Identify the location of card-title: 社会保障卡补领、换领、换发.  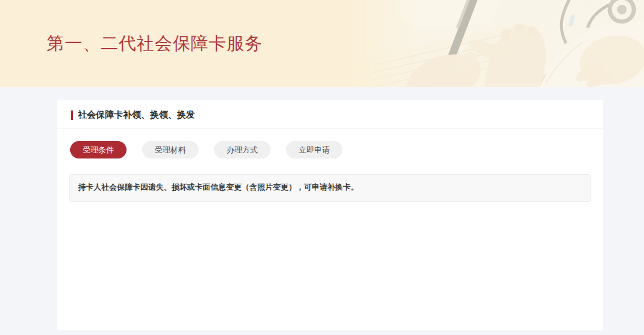
(137, 115).